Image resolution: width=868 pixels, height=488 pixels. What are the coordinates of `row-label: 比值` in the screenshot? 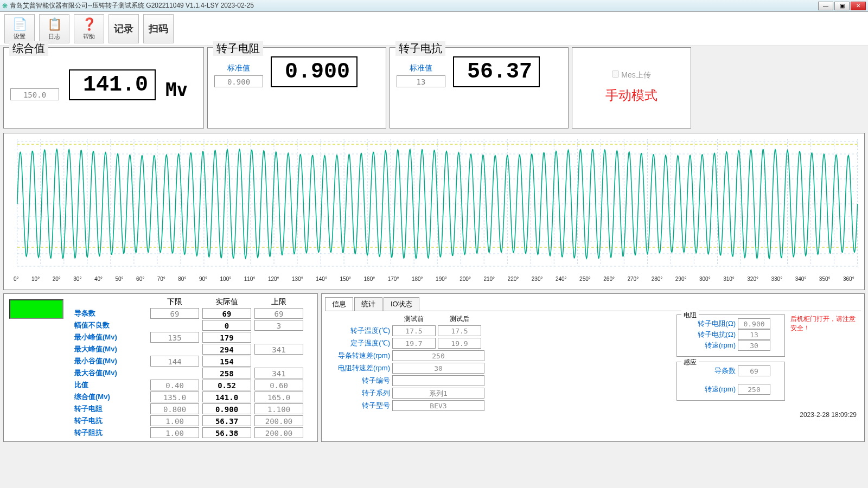 It's located at (109, 385).